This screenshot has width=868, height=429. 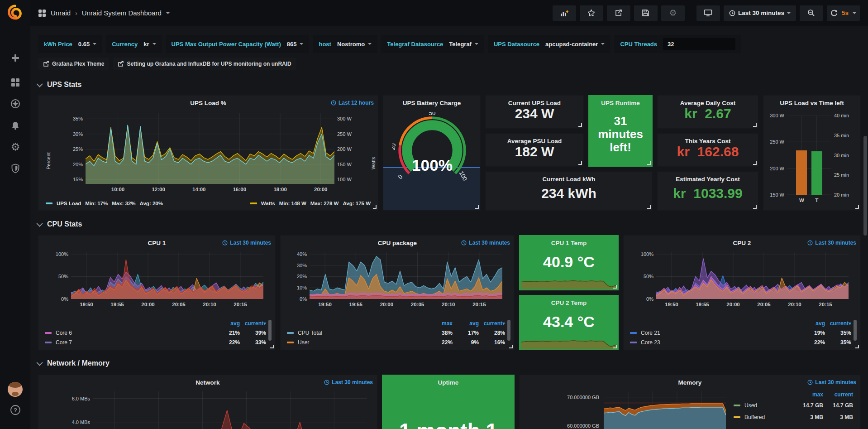 I want to click on legend-ups-load: UPS Load Min: 17% Max: 32% Avg: 20%, so click(x=104, y=203).